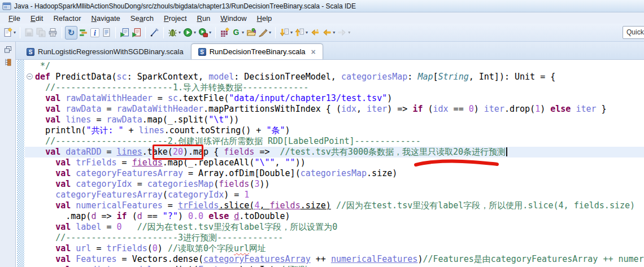 This screenshot has height=267, width=644. Describe the element at coordinates (41, 33) in the screenshot. I see `save-all-icon` at that location.